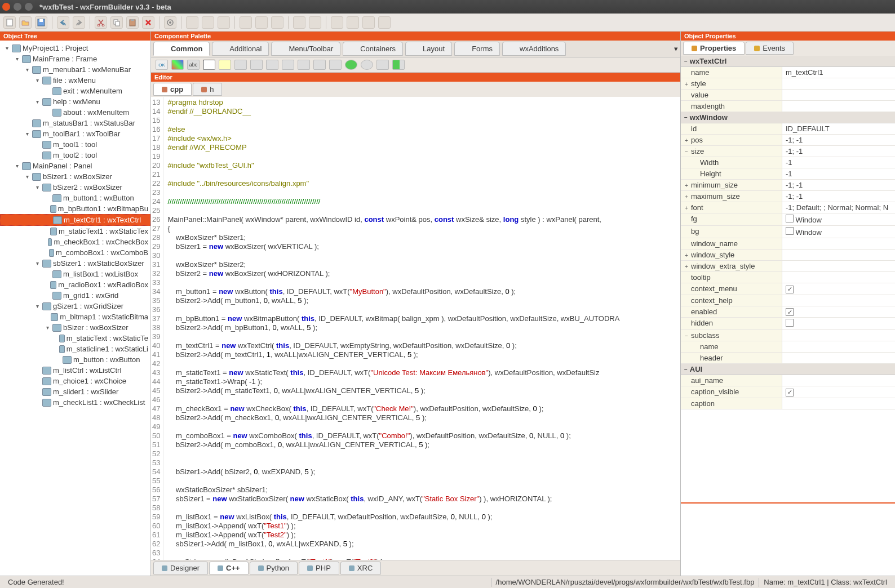 This screenshot has height=588, width=895. Describe the element at coordinates (76, 359) in the screenshot. I see `tree-item: m_button : wxButton` at that location.